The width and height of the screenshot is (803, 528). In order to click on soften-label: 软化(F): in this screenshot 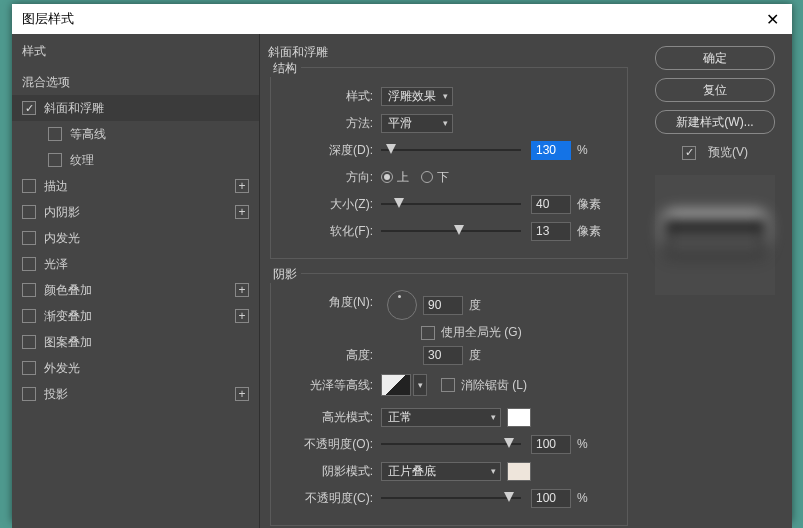, I will do `click(327, 232)`.